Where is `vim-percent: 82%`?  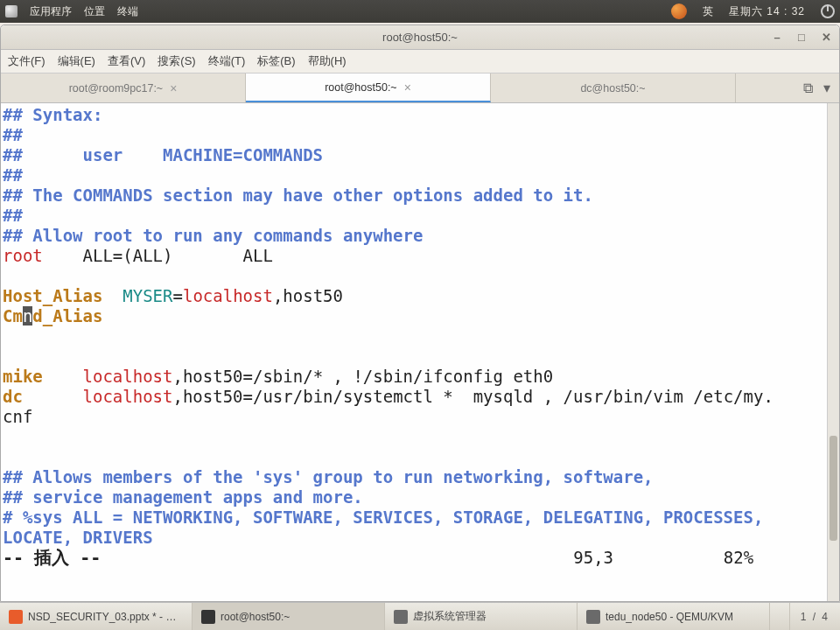
vim-percent: 82% is located at coordinates (738, 557).